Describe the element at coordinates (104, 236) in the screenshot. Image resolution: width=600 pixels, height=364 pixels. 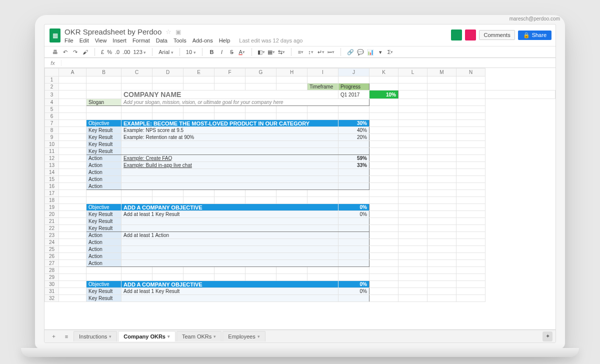
I see `obj2-a1-label: Action` at that location.